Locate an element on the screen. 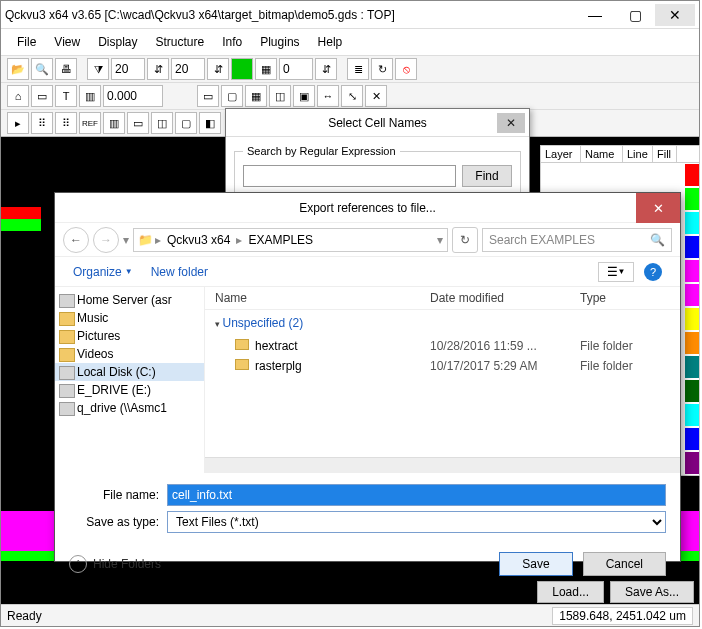  tree-item: q_drive (\\Asmc1 is located at coordinates (130, 408).